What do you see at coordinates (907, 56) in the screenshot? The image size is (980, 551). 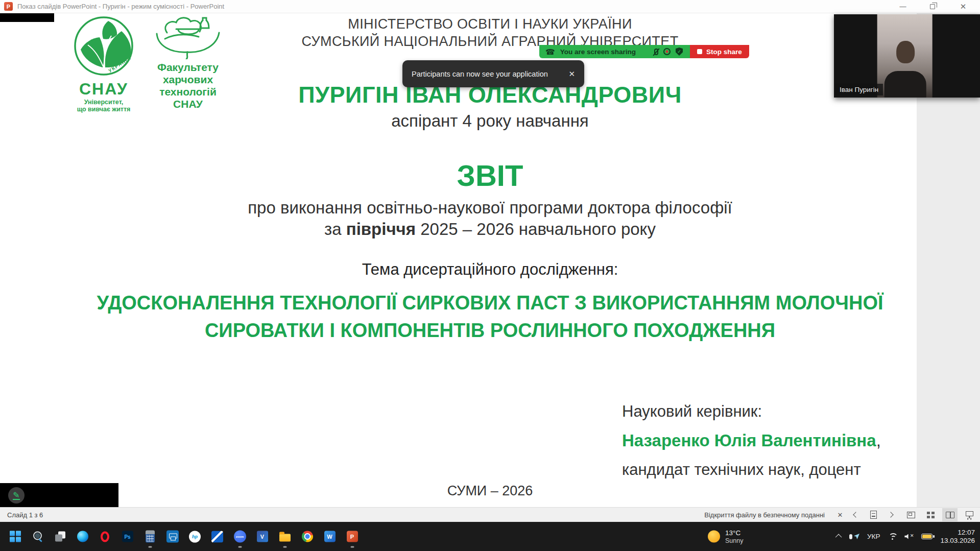 I see `participant-video-thumbnail: Іван Пуригін` at bounding box center [907, 56].